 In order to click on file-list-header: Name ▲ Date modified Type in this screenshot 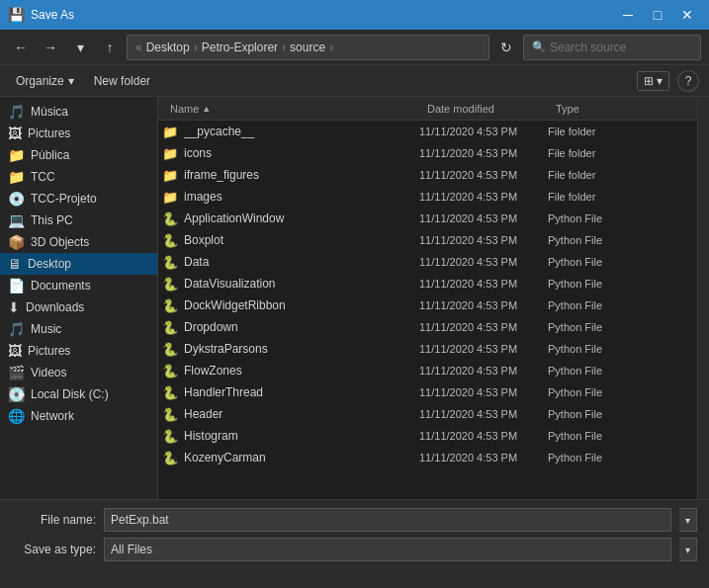, I will do `click(427, 109)`.